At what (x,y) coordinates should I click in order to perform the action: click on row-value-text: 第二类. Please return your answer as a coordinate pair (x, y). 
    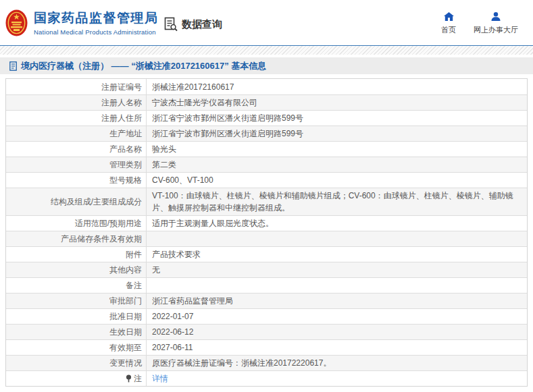
    Looking at the image, I should click on (164, 165).